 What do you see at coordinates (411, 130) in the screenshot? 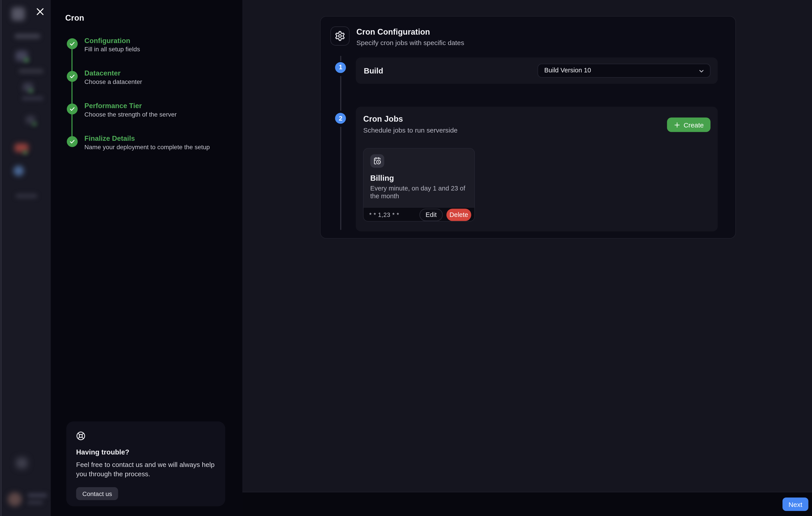
I see `cron-jobs-subtitle: Schedule jobs to run serverside` at bounding box center [411, 130].